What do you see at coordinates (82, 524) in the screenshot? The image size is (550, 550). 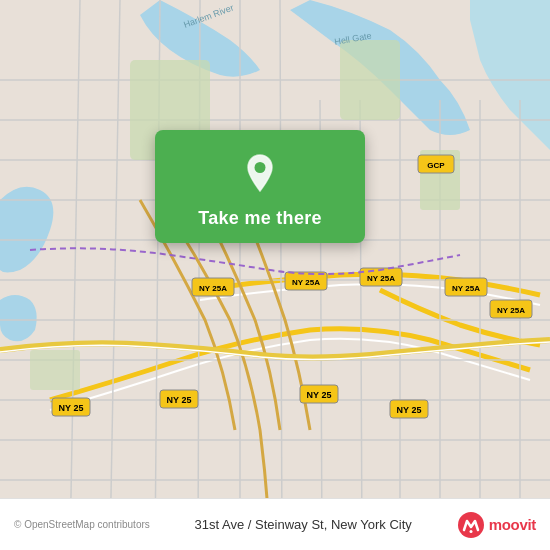 I see `map-attribution: © OpenStreetMap contributors` at bounding box center [82, 524].